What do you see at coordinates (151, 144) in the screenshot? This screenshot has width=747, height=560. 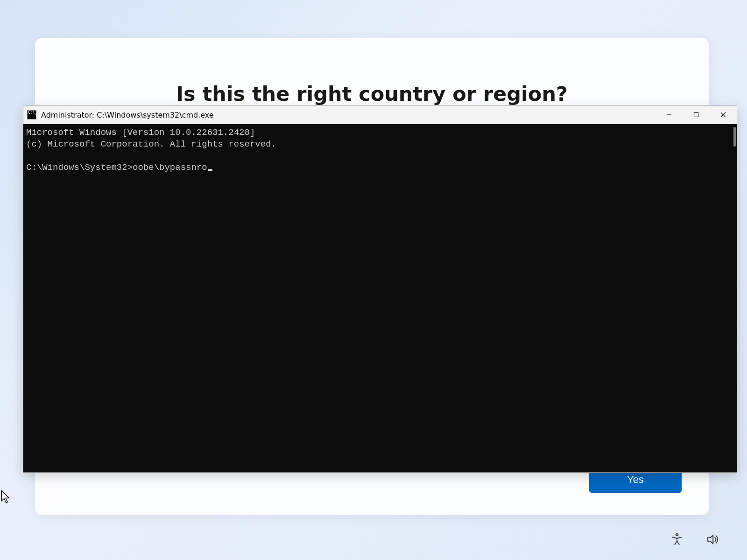 I see `cmd-output-line: (c) Microsoft Corporation. All rights re…` at bounding box center [151, 144].